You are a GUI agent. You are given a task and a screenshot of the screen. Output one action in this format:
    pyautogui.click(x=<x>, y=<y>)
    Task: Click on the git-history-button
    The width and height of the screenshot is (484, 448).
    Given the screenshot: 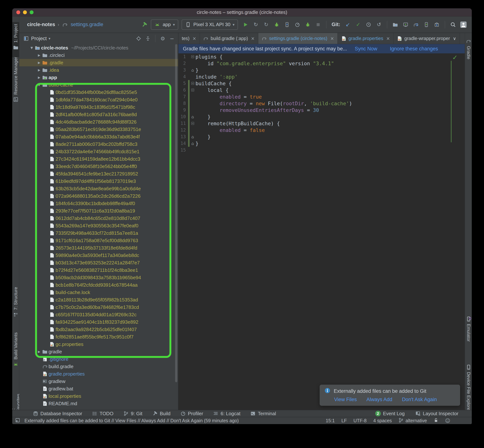 What is the action you would take?
    pyautogui.click(x=369, y=25)
    